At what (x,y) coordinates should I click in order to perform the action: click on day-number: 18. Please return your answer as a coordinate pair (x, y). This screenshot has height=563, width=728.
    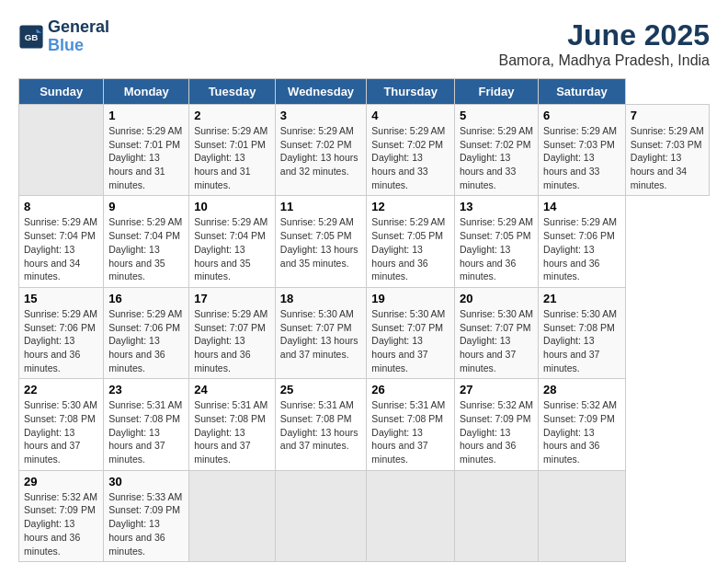
    Looking at the image, I should click on (322, 298).